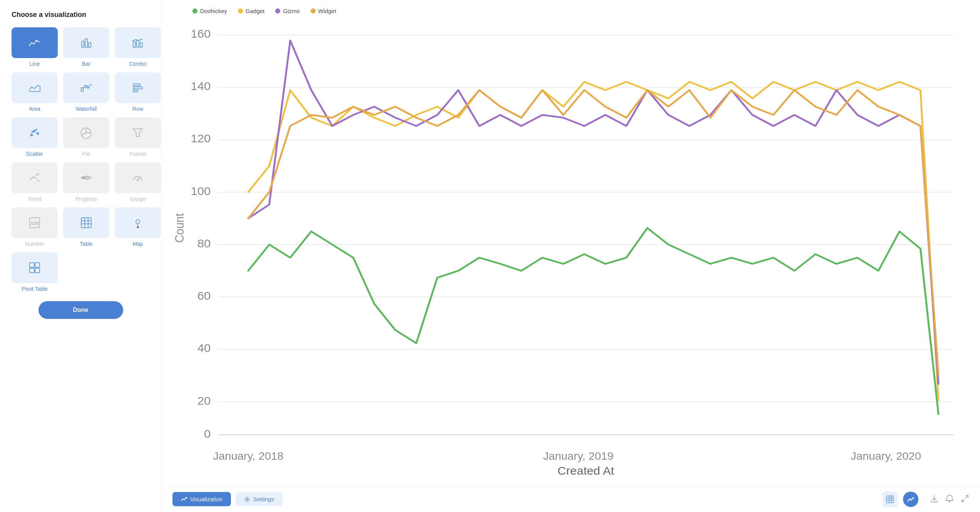  I want to click on viz-icon-box-waterfall, so click(86, 88).